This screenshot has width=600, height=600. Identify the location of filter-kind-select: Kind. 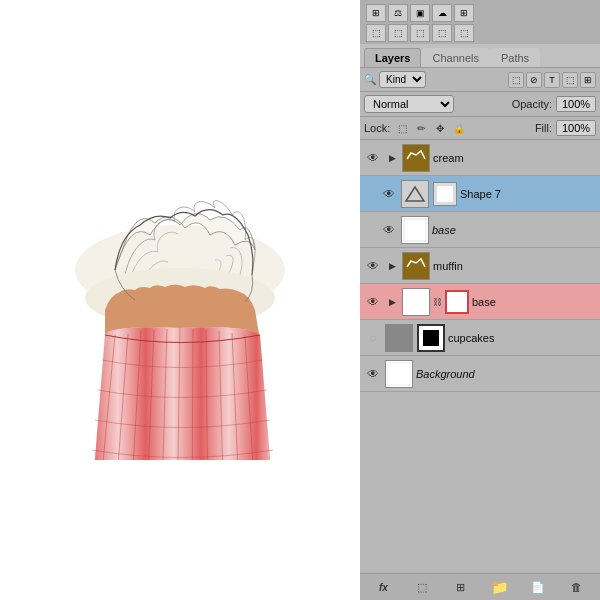
(402, 80).